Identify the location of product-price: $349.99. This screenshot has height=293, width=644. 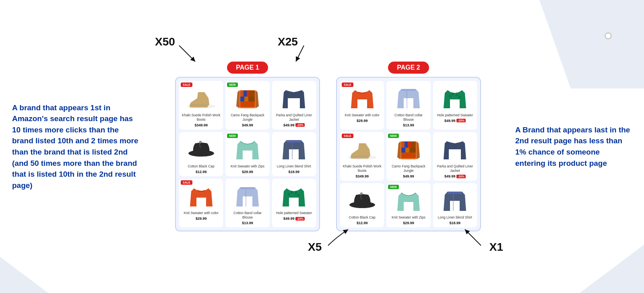
(362, 176).